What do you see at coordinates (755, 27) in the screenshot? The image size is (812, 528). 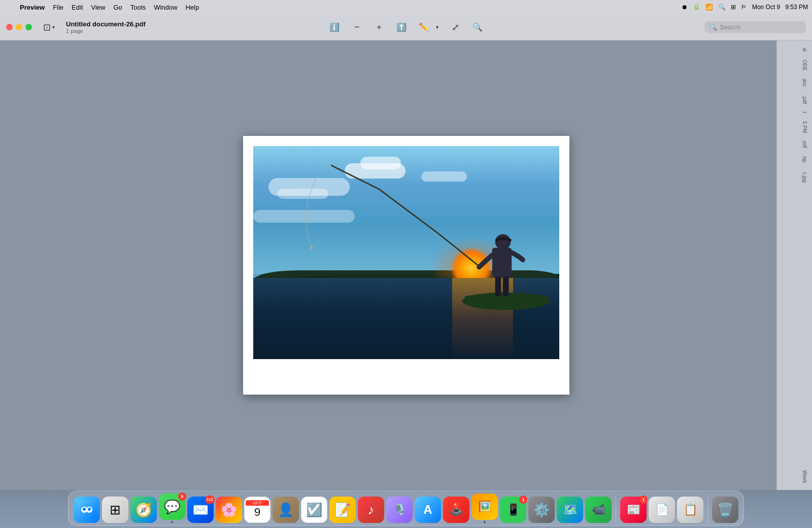 I see `search-box: 🔍` at bounding box center [755, 27].